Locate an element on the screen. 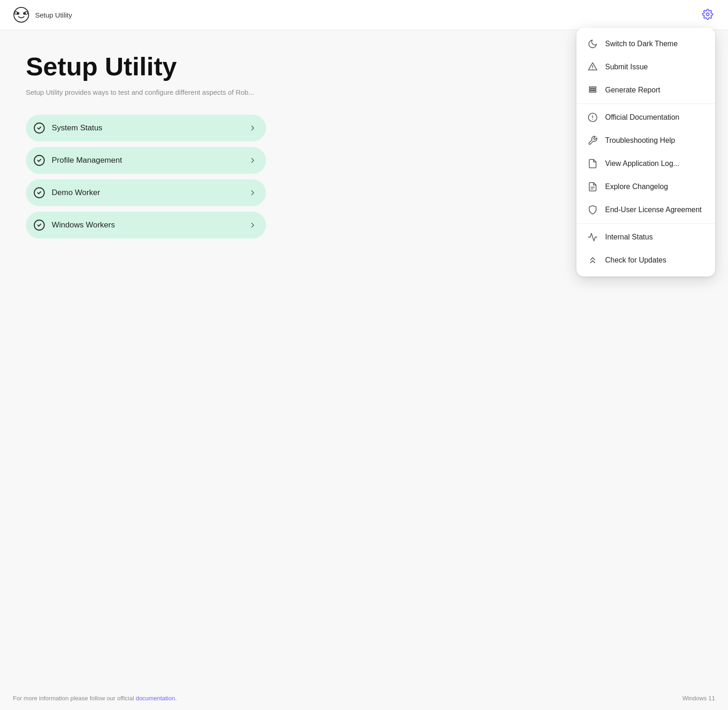  shield-icon is located at coordinates (593, 210).